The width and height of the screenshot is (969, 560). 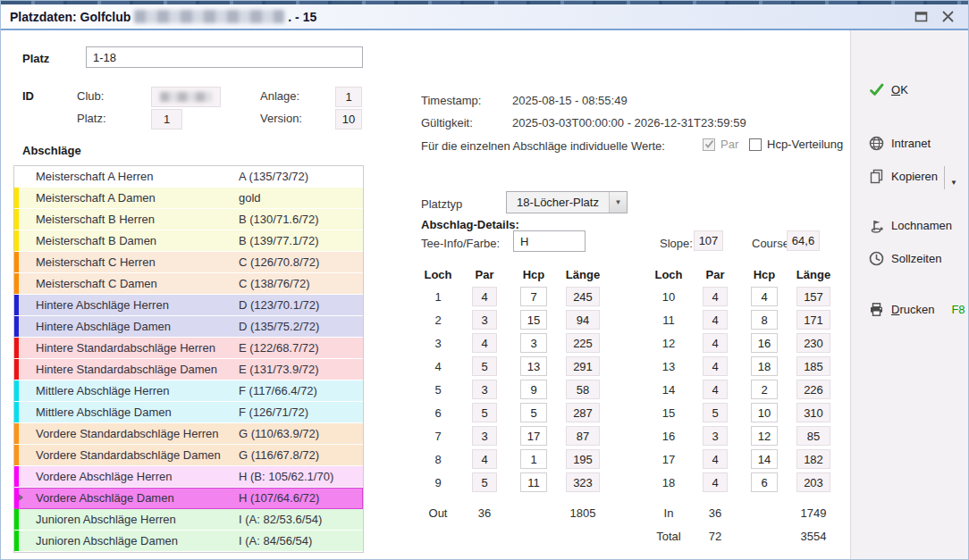 What do you see at coordinates (583, 320) in the screenshot?
I see `laenge-field: 94` at bounding box center [583, 320].